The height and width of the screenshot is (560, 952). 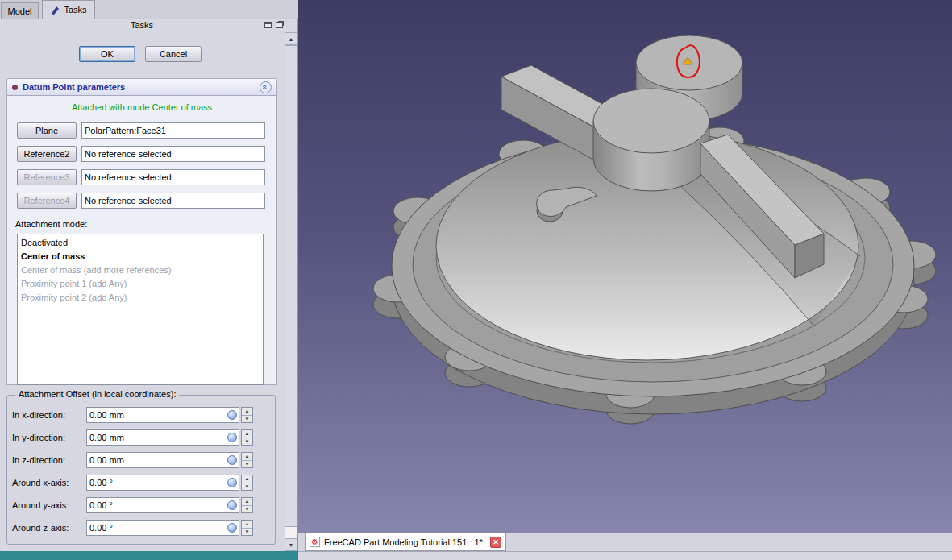 What do you see at coordinates (49, 483) in the screenshot?
I see `around-x-label: Around x-axis:` at bounding box center [49, 483].